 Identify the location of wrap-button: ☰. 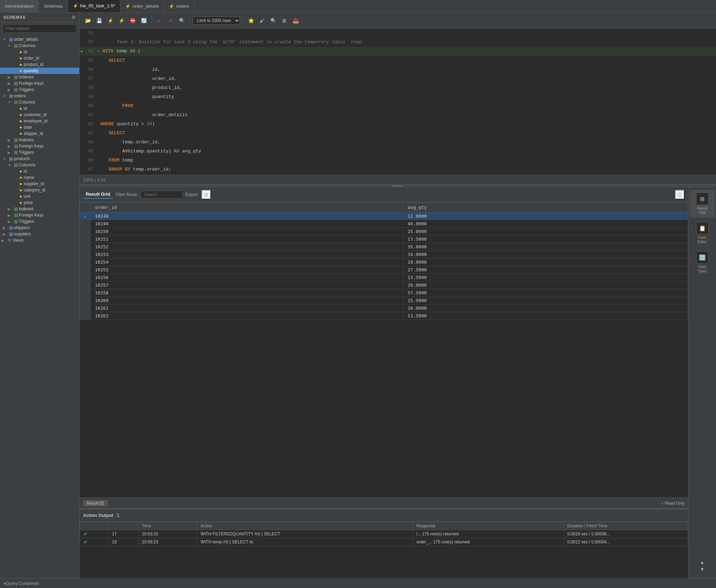
(680, 195).